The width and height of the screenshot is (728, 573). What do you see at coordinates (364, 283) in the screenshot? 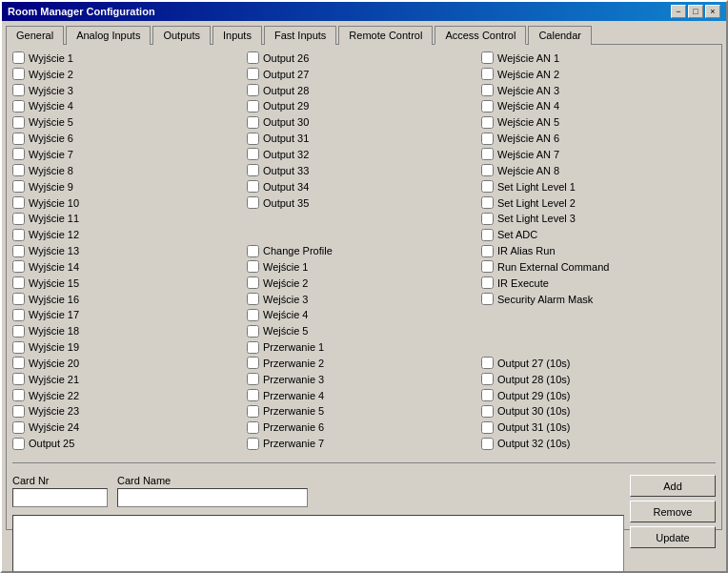
I see `checkbox-item: Wejście 2` at bounding box center [364, 283].